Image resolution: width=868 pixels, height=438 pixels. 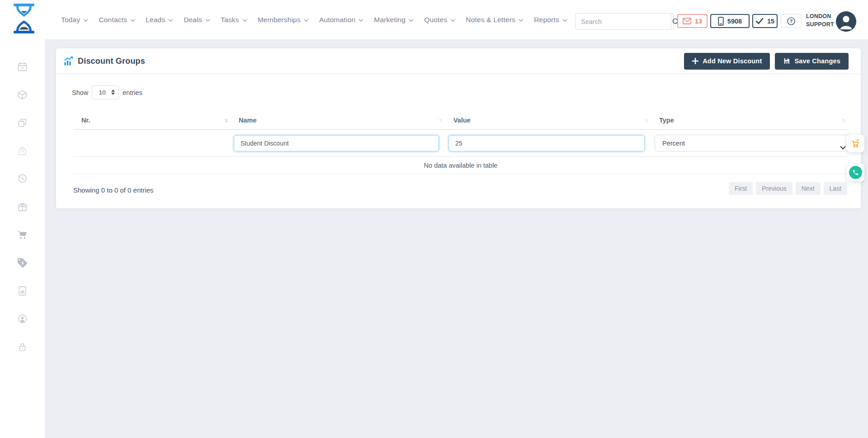 I want to click on nav-item-deals: Deals, so click(x=197, y=20).